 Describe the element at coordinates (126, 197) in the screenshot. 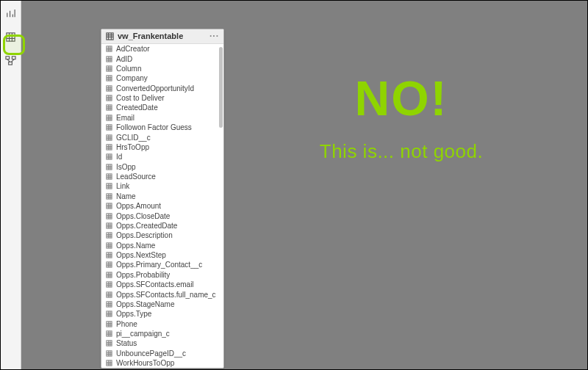

I see `field-label: Name` at that location.